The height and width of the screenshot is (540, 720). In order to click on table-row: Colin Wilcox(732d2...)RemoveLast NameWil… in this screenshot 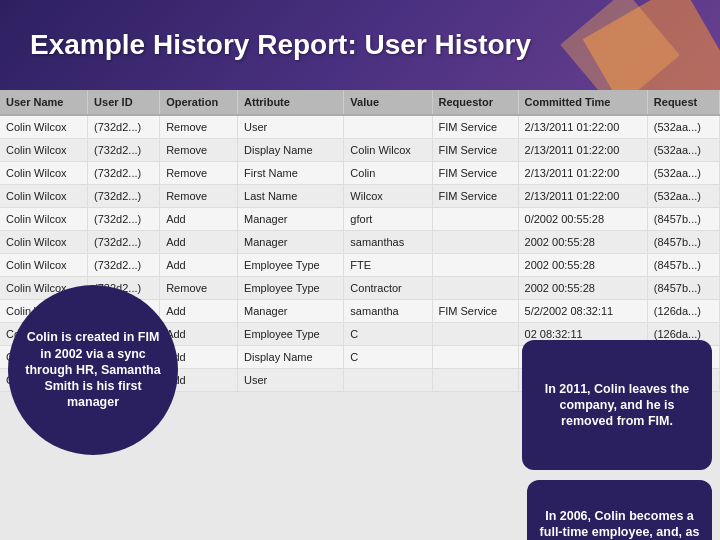, I will do `click(360, 196)`.